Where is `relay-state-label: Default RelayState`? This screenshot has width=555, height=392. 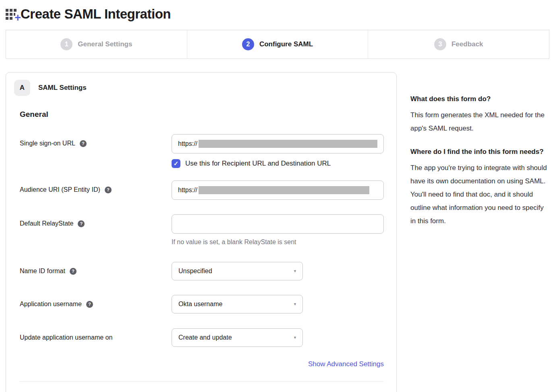 relay-state-label: Default RelayState is located at coordinates (47, 224).